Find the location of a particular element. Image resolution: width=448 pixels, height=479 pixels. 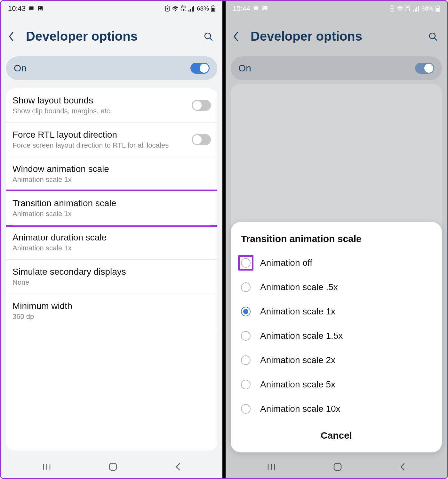

navigation-bar is located at coordinates (336, 467).